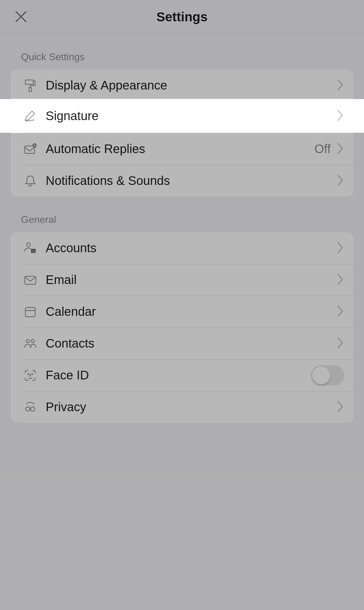  What do you see at coordinates (189, 312) in the screenshot?
I see `row-label: Calendar` at bounding box center [189, 312].